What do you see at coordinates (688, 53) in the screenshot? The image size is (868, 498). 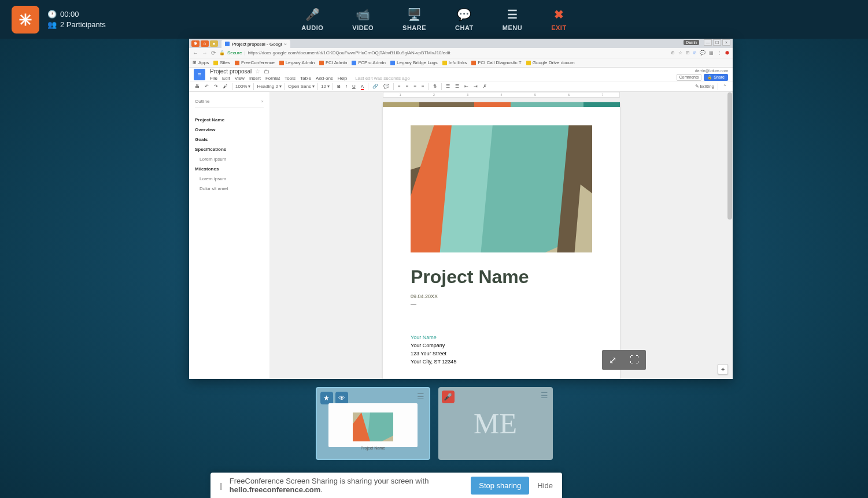 I see `grid-icon: ⊞` at bounding box center [688, 53].